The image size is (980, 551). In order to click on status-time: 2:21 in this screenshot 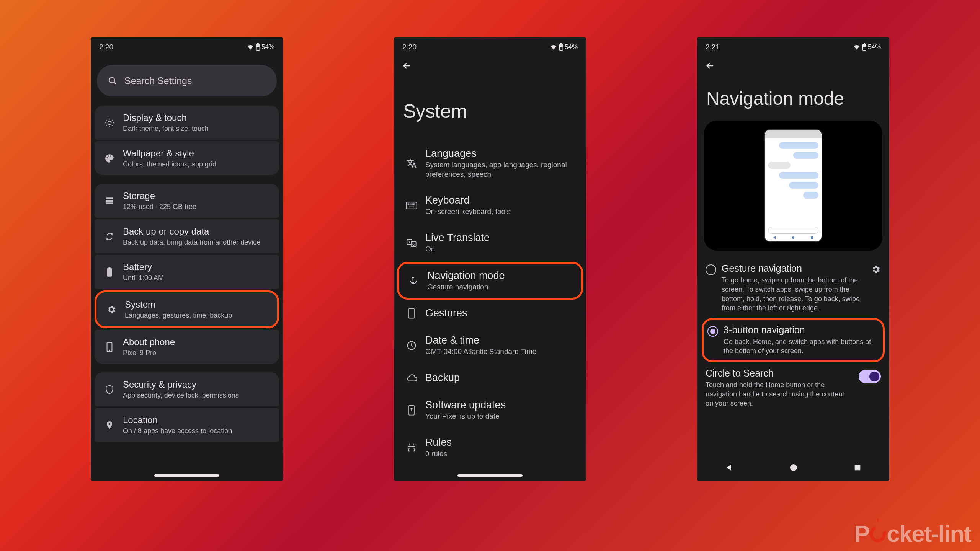, I will do `click(713, 47)`.